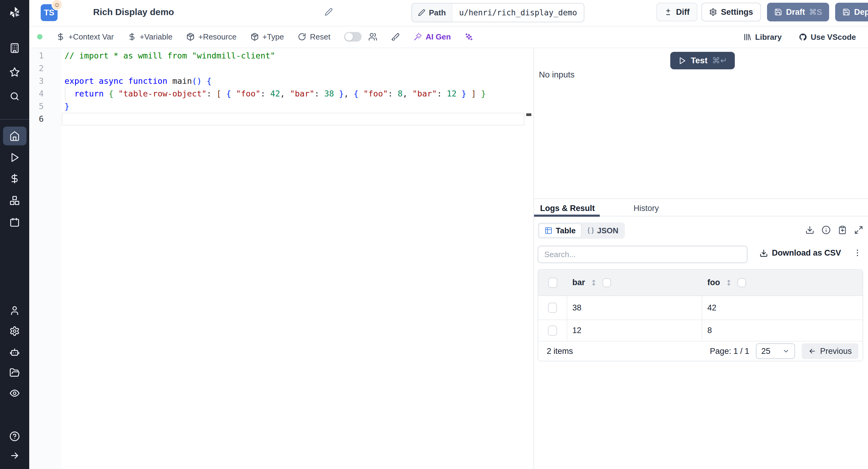 The height and width of the screenshot is (469, 868). I want to click on header: TS ☺ Rich Display demo Path u/henri/rich…, so click(449, 13).